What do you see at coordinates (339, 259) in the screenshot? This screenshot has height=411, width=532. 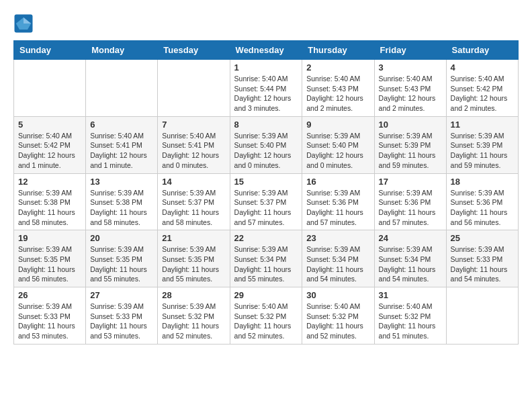 I see `calendar-cell: 23Sunrise: 5:39 AM Sunset: 5:34 PM Dayli…` at bounding box center [339, 259].